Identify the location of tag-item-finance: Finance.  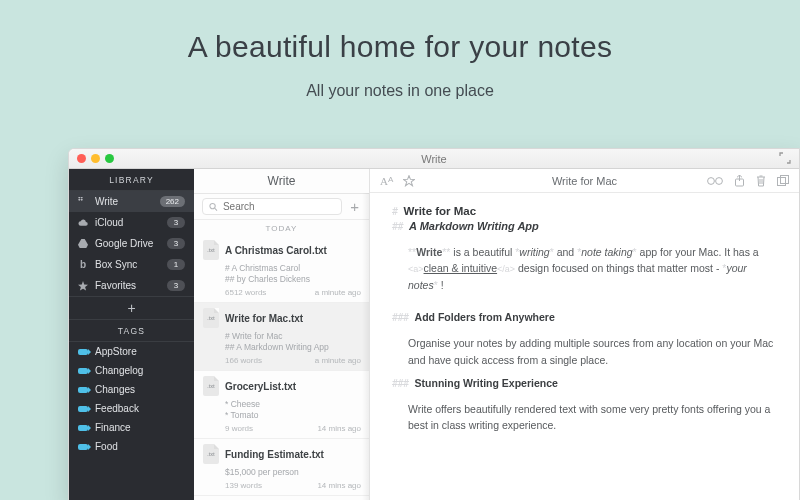
(132, 428).